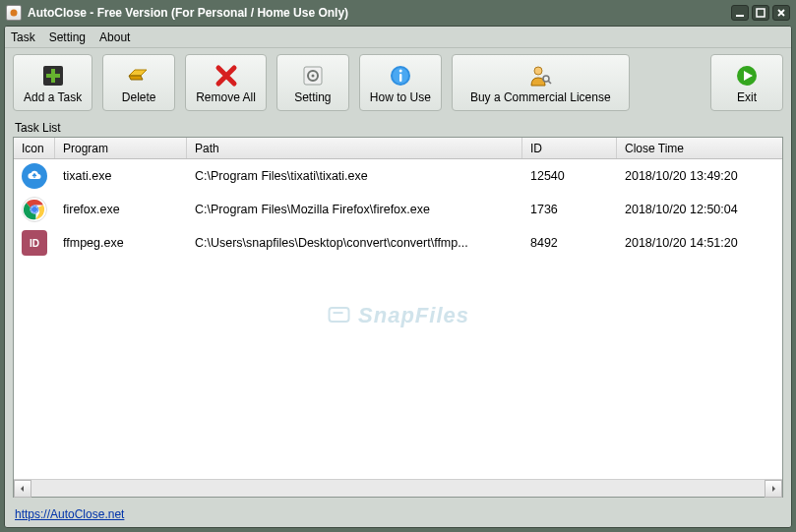  I want to click on setting-label: Setting, so click(313, 97).